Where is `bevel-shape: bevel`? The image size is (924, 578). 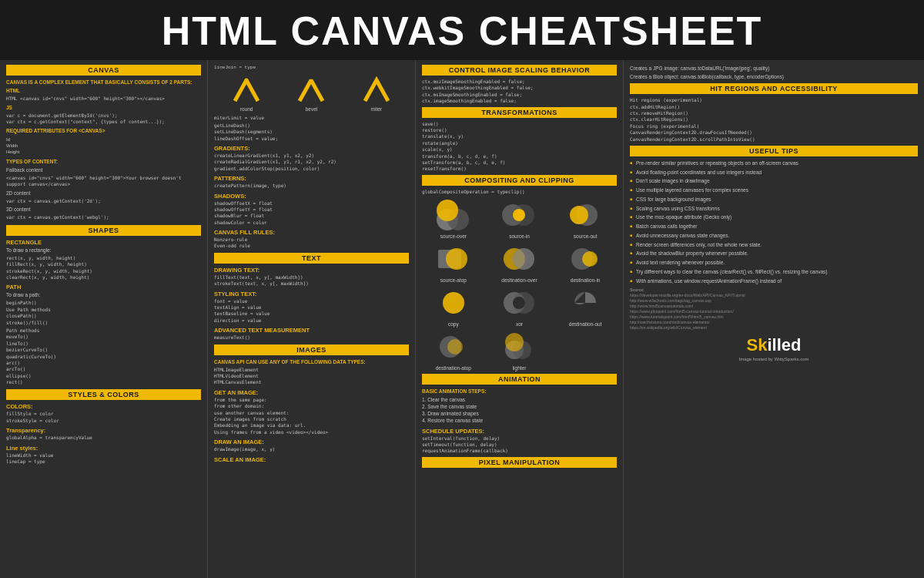
bevel-shape: bevel is located at coordinates (311, 92).